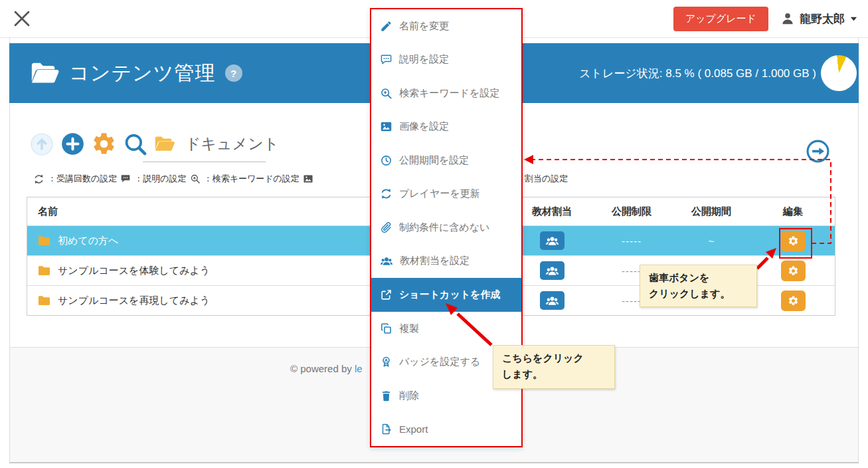 The image size is (868, 468). What do you see at coordinates (387, 161) in the screenshot?
I see `clock-icon` at bounding box center [387, 161].